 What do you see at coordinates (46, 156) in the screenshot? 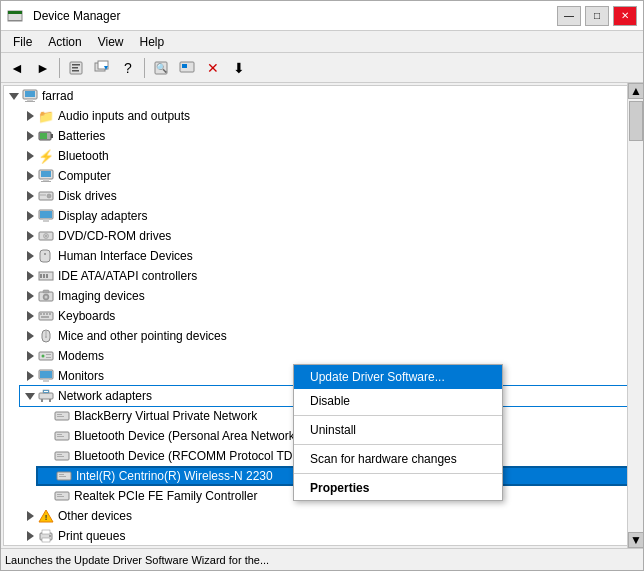
I see `bluetooth-icon: ⚡` at bounding box center [46, 156].